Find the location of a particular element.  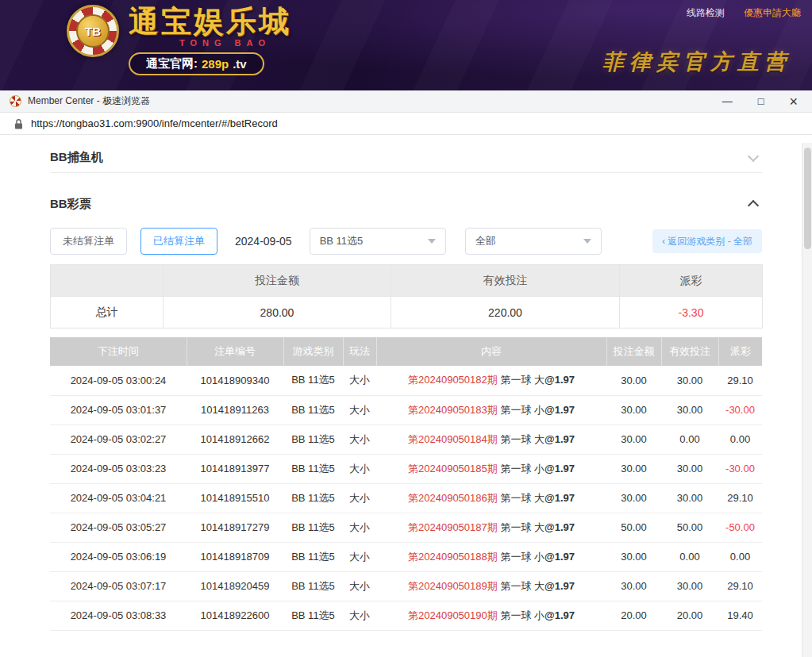

settled-bets-button: 已结算注单 is located at coordinates (179, 241).